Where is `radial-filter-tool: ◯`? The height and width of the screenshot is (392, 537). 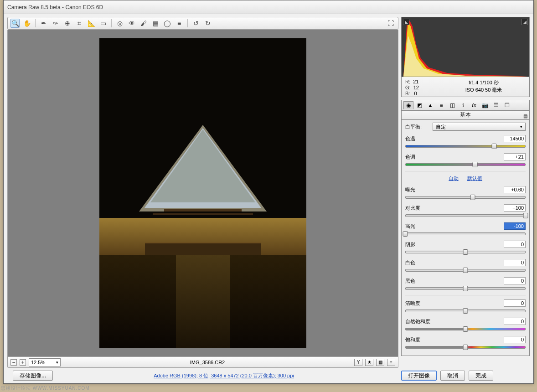 radial-filter-tool: ◯ is located at coordinates (167, 23).